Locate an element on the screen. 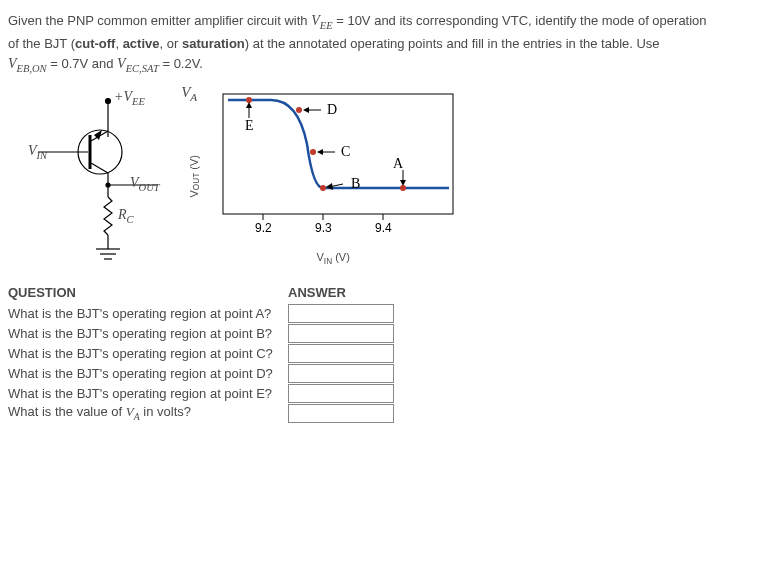  question-prompt: Given the PNP common emitter amplifier c… is located at coordinates (391, 44).